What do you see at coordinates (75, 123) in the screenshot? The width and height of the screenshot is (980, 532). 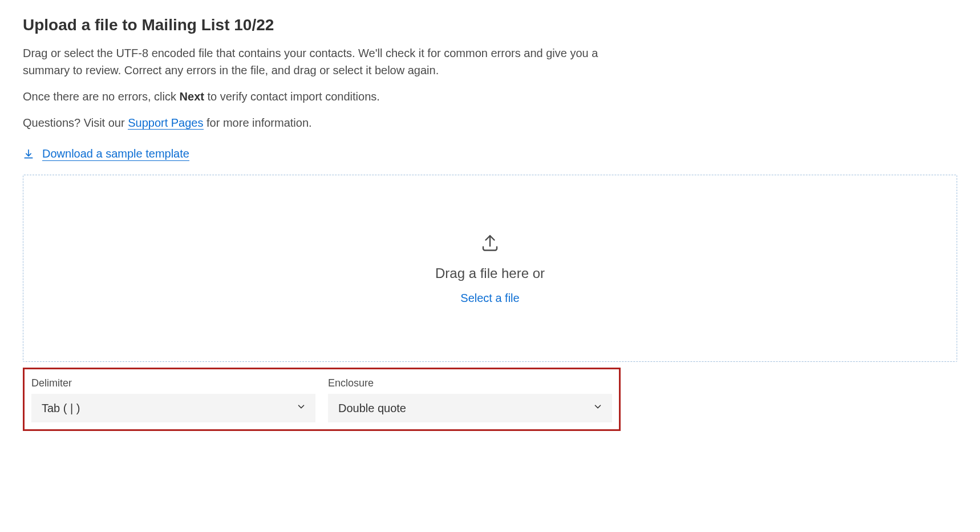 I see `intro-p3-pre: Questions? Visit our` at bounding box center [75, 123].